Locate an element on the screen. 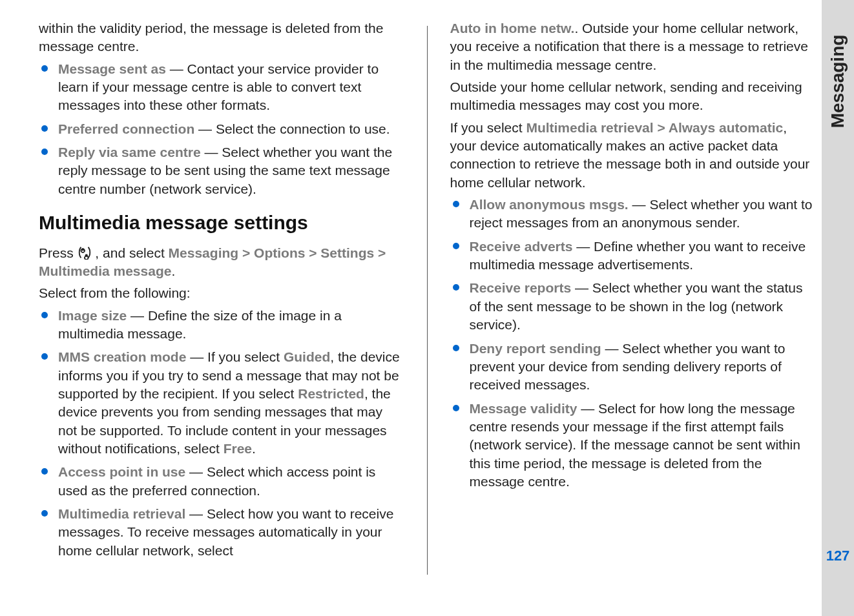 Image resolution: width=854 pixels, height=616 pixels. option-image-size: Image size — Define the size of the imag… is located at coordinates (222, 325).